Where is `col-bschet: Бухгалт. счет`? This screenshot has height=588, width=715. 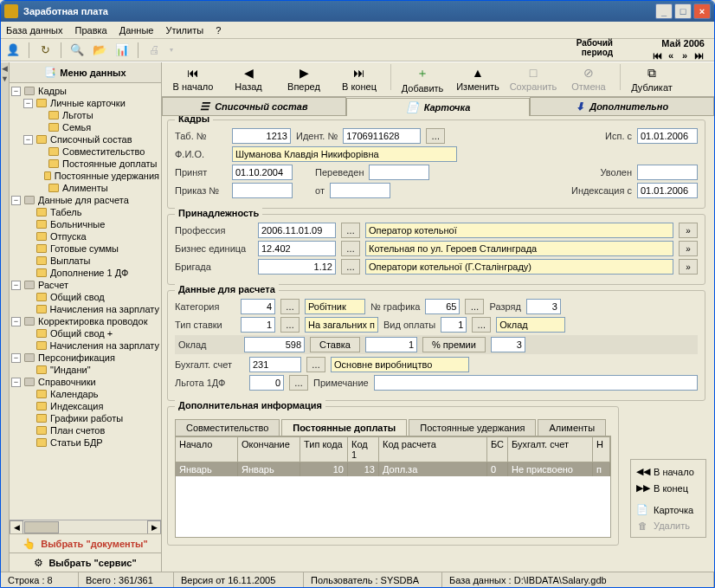 col-bschet: Бухгалт. счет is located at coordinates (551, 450).